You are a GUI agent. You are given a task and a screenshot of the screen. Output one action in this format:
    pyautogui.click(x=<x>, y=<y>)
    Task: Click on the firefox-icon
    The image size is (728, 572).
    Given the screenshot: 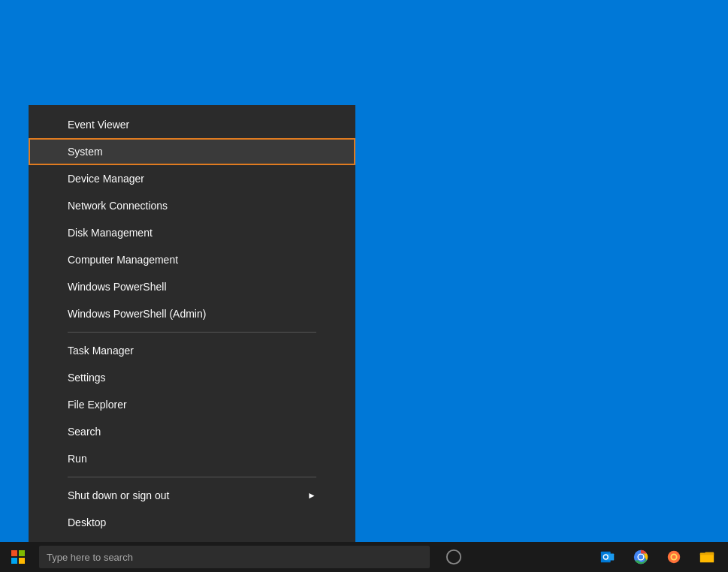 What is the action you would take?
    pyautogui.click(x=674, y=557)
    